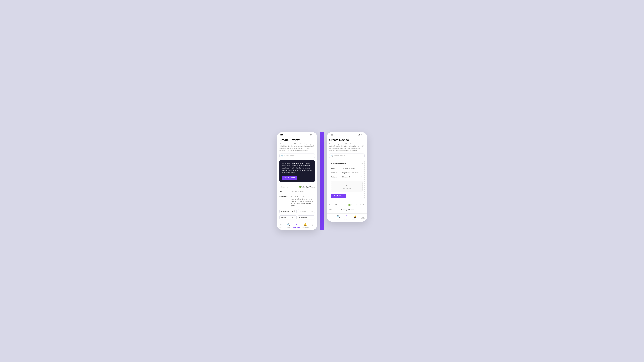  I want to click on left-phone: 4:20 ∿ ▬ Create Review Share your experi…, so click(297, 181).